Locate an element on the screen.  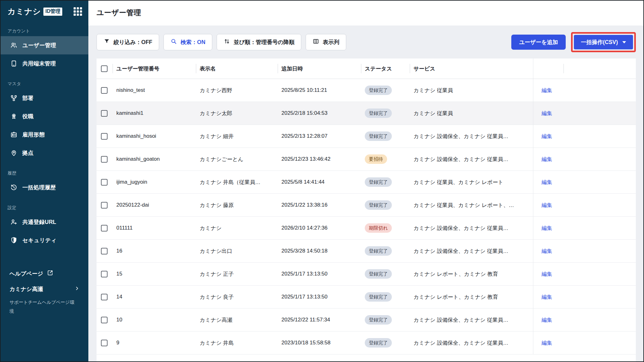
table-row: 14 カミナシ 良子 2025/1/17 13:13:50 登録完了 カミナシ … is located at coordinates (366, 297).